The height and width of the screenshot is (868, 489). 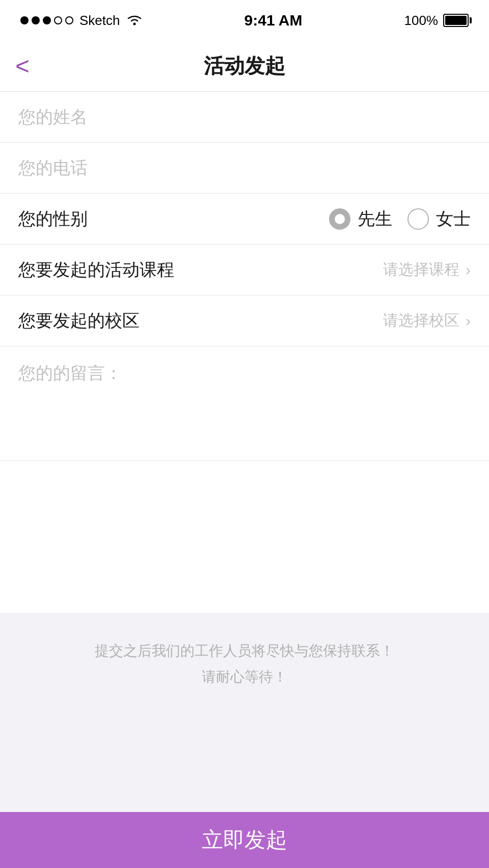 What do you see at coordinates (456, 20) in the screenshot?
I see `battery-fill` at bounding box center [456, 20].